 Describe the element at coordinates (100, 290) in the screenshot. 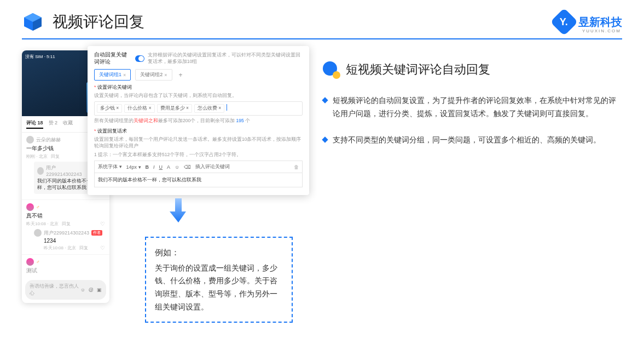

I see `image-icon: ▣` at that location.